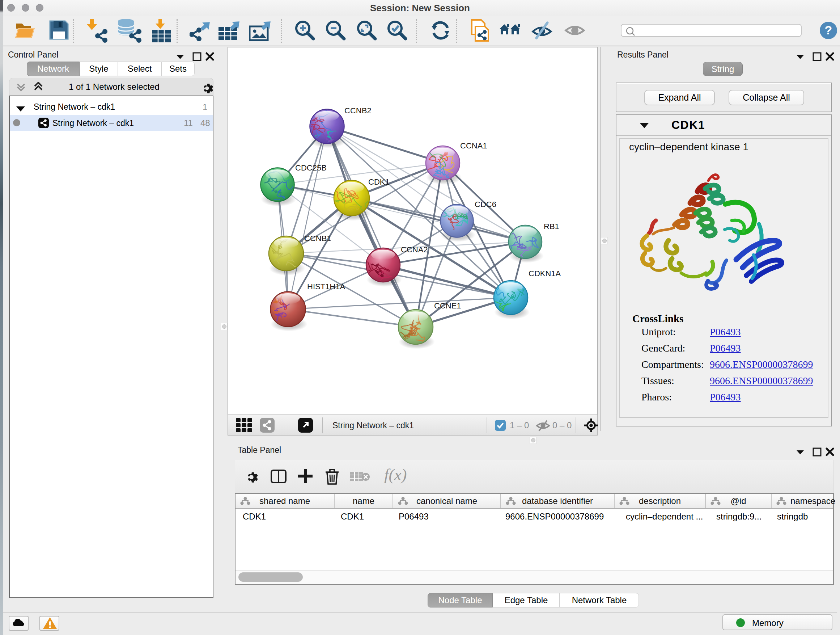  Describe the element at coordinates (485, 204) in the screenshot. I see `svg-text: CDC6` at that location.